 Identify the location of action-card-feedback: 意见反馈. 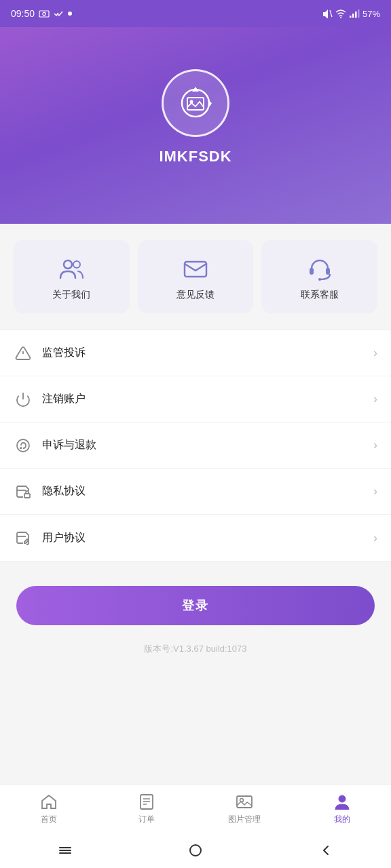
(196, 277).